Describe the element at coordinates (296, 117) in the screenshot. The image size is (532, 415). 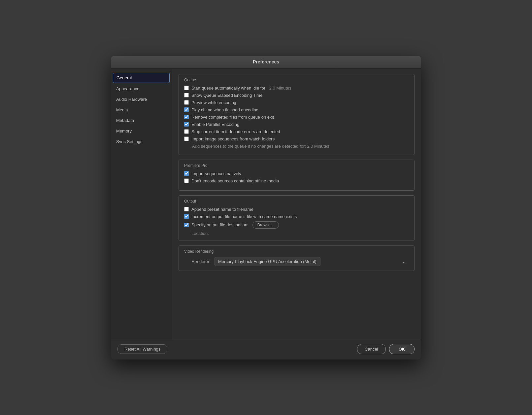
I see `remove-completed-row: Remove completed files from queue on exi…` at that location.